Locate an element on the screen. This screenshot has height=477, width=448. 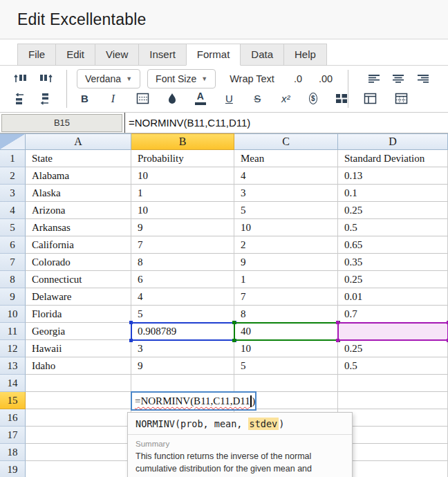
cell-D10: 0.7 is located at coordinates (393, 314).